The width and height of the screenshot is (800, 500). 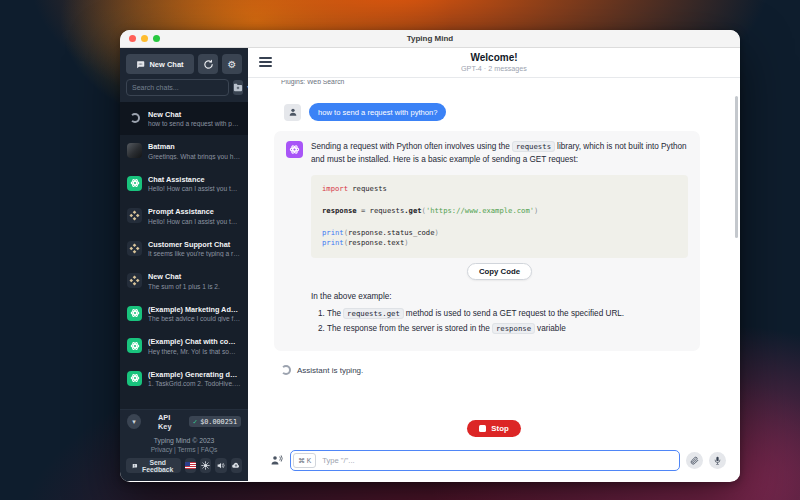 What do you see at coordinates (238, 88) in the screenshot?
I see `folder-plus-icon` at bounding box center [238, 88].